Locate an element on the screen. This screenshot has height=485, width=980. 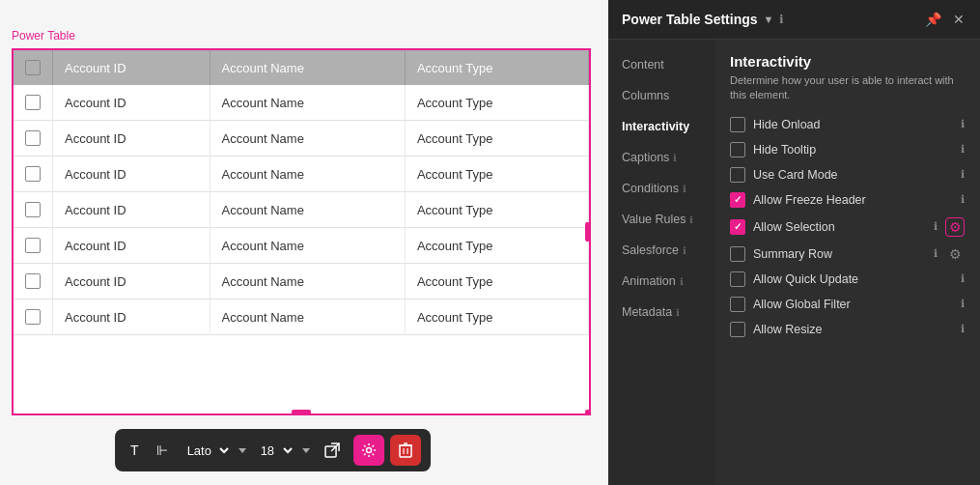
nav-label-value-rules: Value Rules is located at coordinates (654, 219).